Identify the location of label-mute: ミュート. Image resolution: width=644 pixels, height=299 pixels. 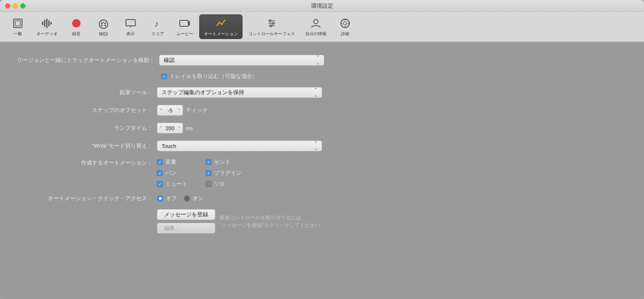
(176, 184).